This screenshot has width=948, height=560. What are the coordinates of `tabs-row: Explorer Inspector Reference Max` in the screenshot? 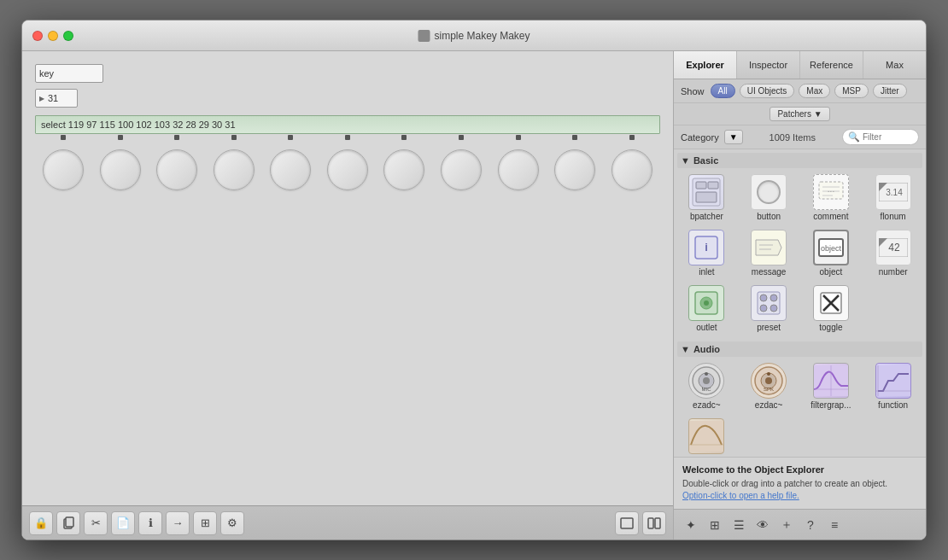 It's located at (799, 65).